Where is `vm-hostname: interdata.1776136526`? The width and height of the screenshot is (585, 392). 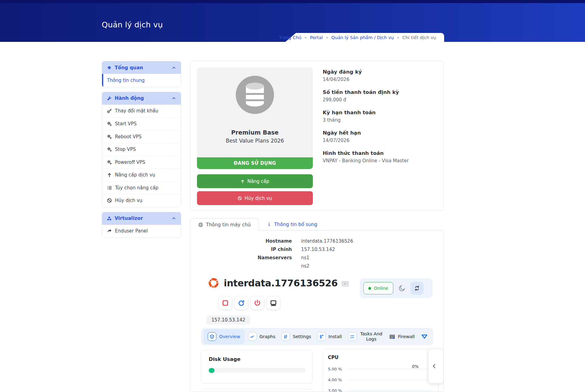
vm-hostname: interdata.1776136526 is located at coordinates (281, 283).